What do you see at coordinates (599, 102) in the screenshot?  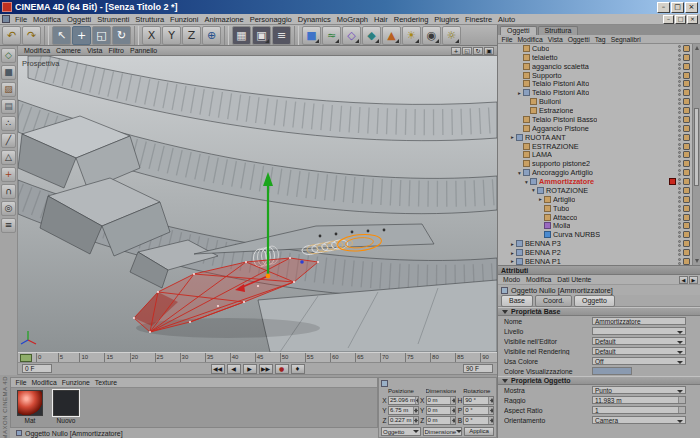 I see `tree-row: Bulloni` at bounding box center [599, 102].